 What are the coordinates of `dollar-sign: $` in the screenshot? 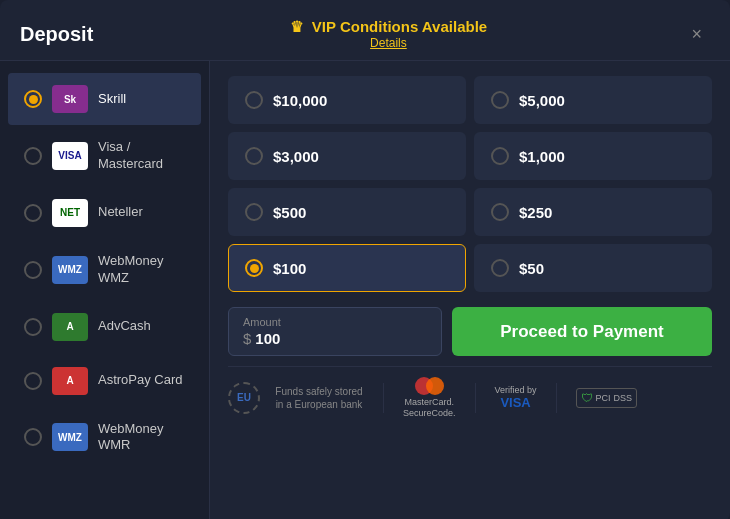 It's located at (247, 338).